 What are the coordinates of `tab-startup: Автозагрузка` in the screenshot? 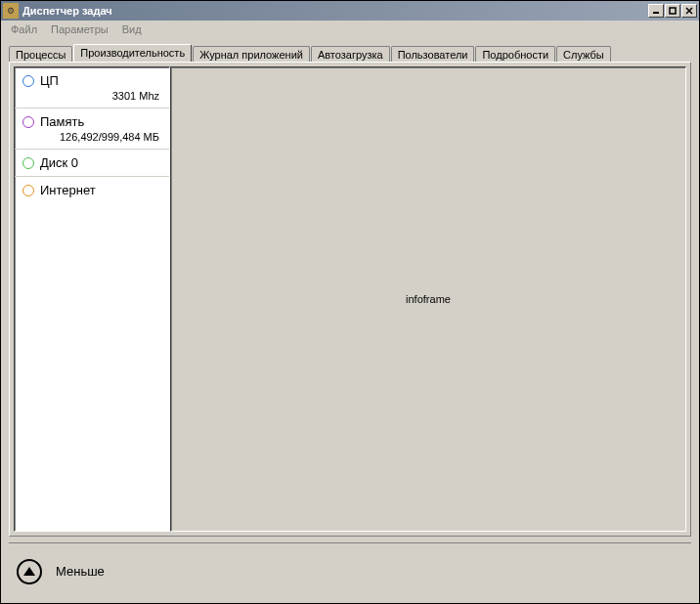 It's located at (350, 55).